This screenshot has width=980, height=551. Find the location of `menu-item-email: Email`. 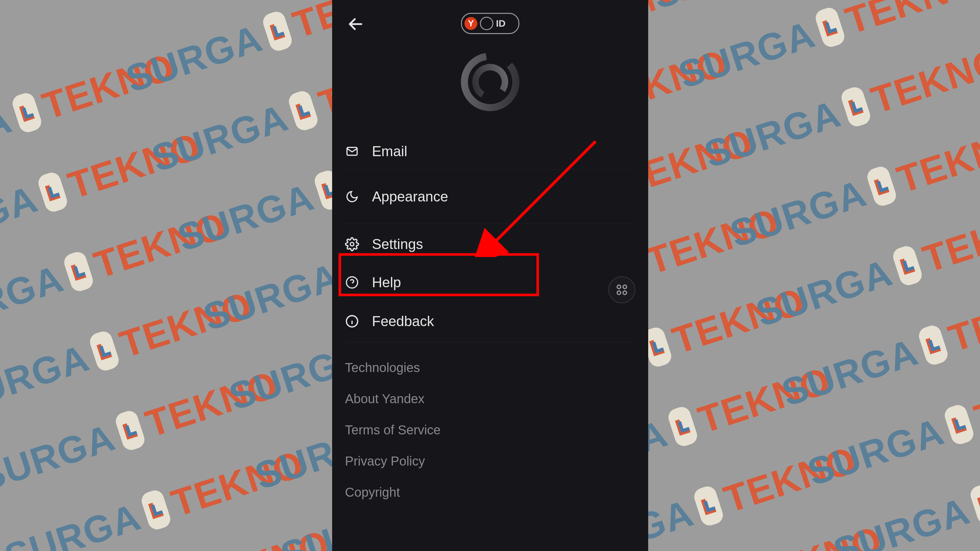

menu-item-email: Email is located at coordinates (490, 151).